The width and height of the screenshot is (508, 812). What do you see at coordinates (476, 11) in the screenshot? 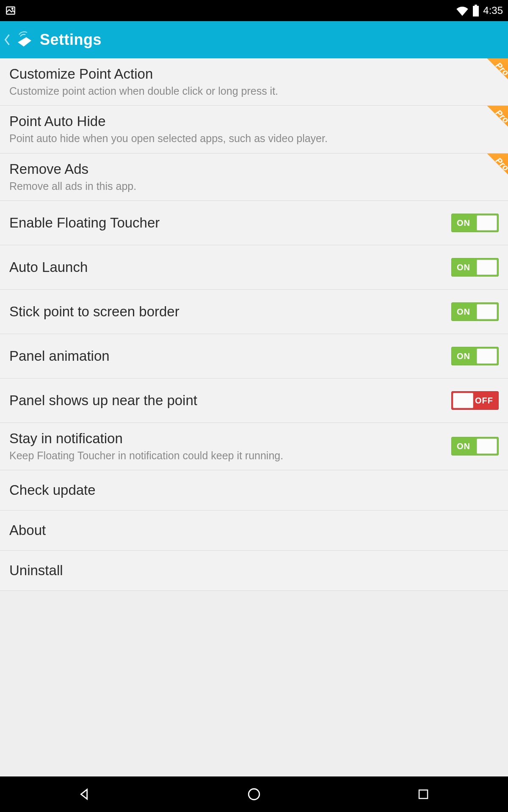
I see `battery-icon` at bounding box center [476, 11].